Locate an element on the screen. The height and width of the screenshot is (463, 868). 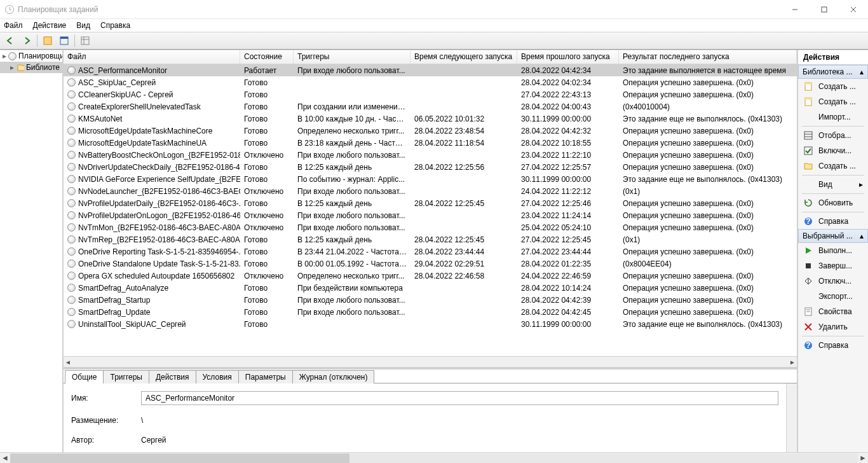
col-next: Время следующего запуска is located at coordinates (464, 57).